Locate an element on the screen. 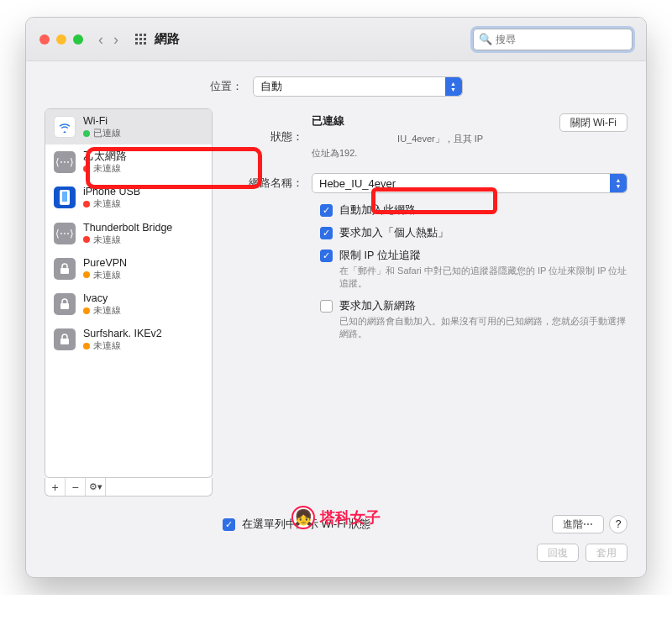 The height and width of the screenshot is (641, 672). window-title: 網路 is located at coordinates (314, 39).